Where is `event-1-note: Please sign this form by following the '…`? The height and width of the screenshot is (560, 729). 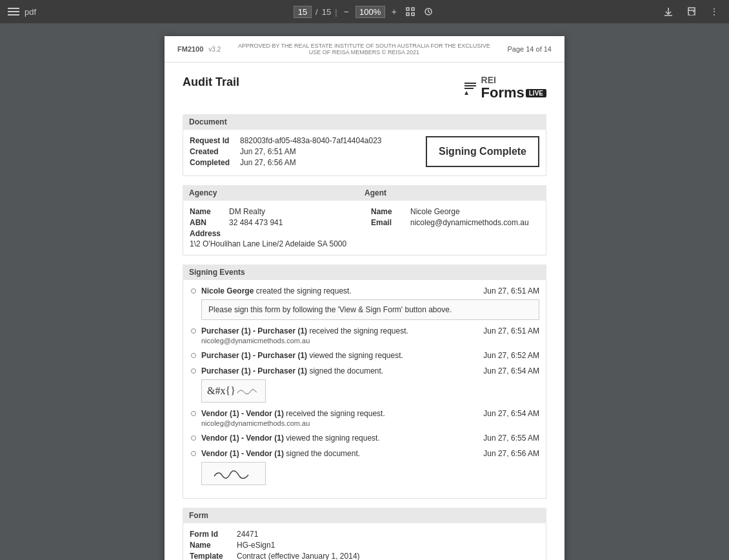
event-1-note: Please sign this form by following the '… is located at coordinates (370, 310).